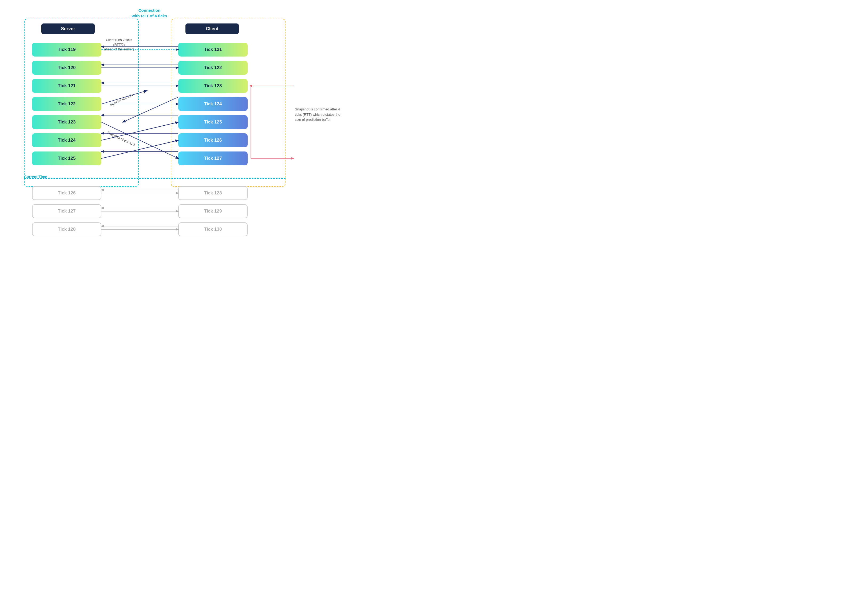 The height and width of the screenshot is (607, 868). I want to click on server-pill: Server, so click(68, 29).